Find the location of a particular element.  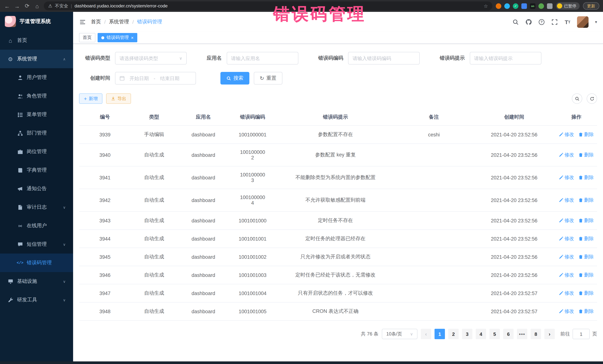

app-name-input is located at coordinates (262, 58).